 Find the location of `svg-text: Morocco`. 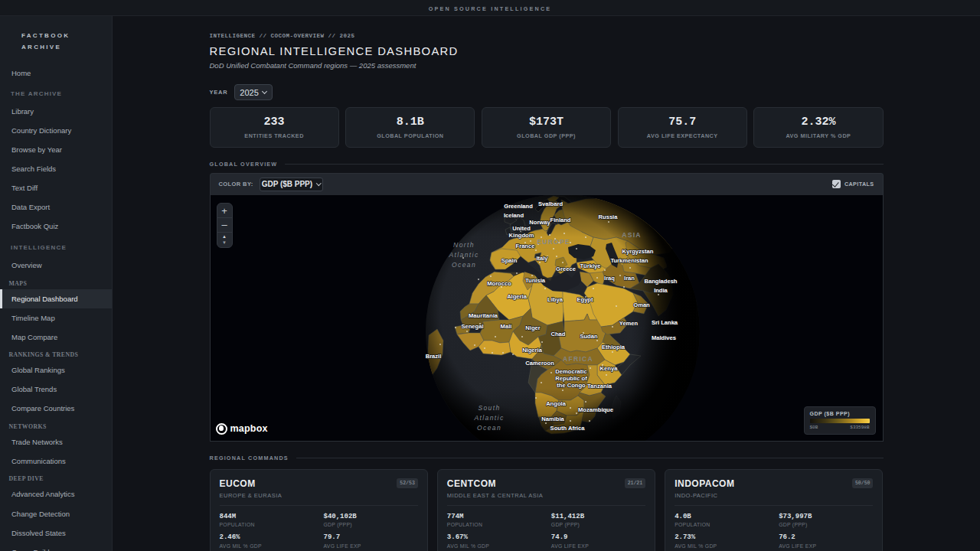

svg-text: Morocco is located at coordinates (499, 283).